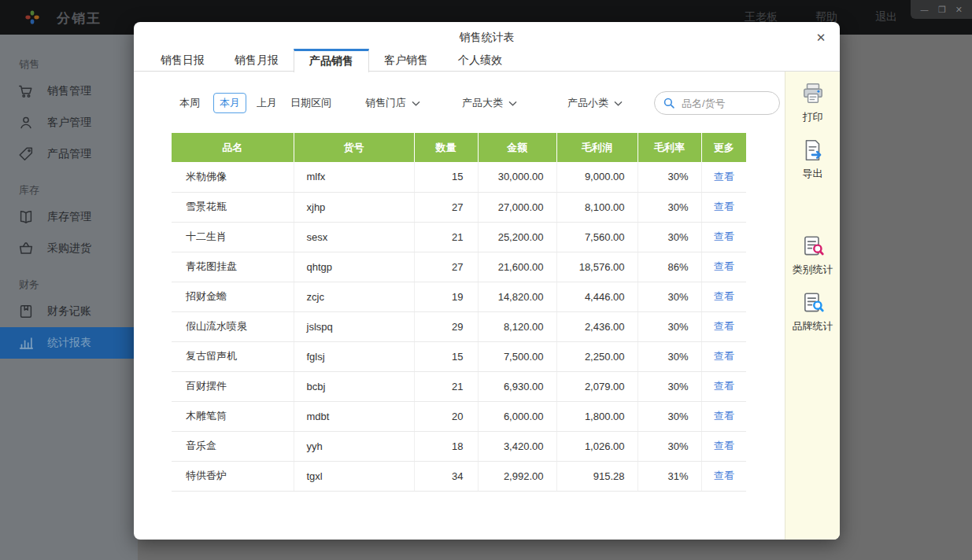 The image size is (972, 560). Describe the element at coordinates (490, 103) in the screenshot. I see `major-category-dropdown: 产品大类` at that location.